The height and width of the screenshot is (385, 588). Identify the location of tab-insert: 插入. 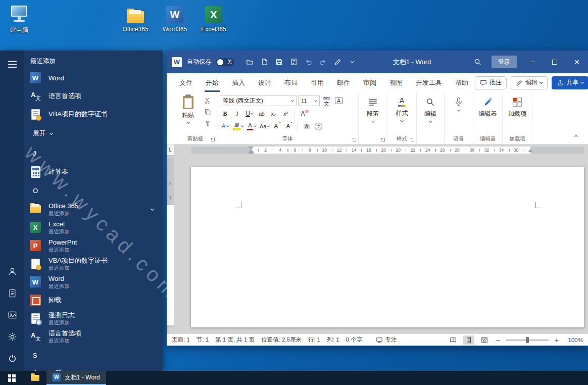
(238, 83).